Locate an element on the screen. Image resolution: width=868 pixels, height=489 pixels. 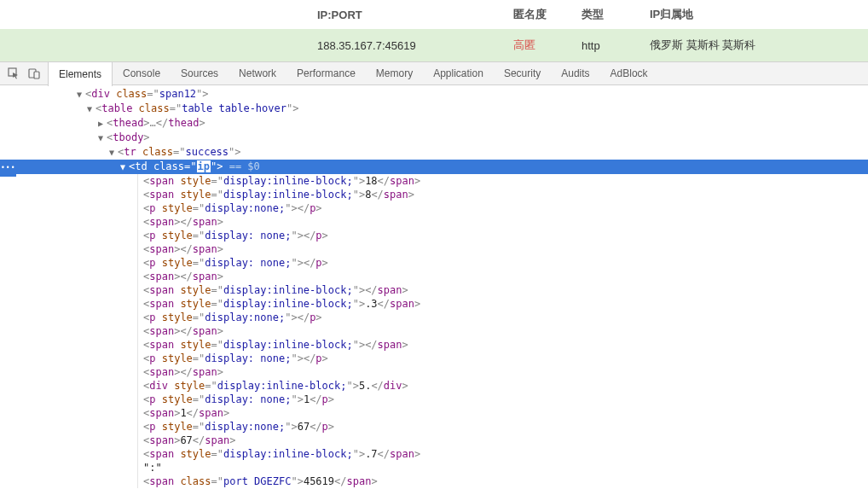
tab-audits: Audits is located at coordinates (575, 73).